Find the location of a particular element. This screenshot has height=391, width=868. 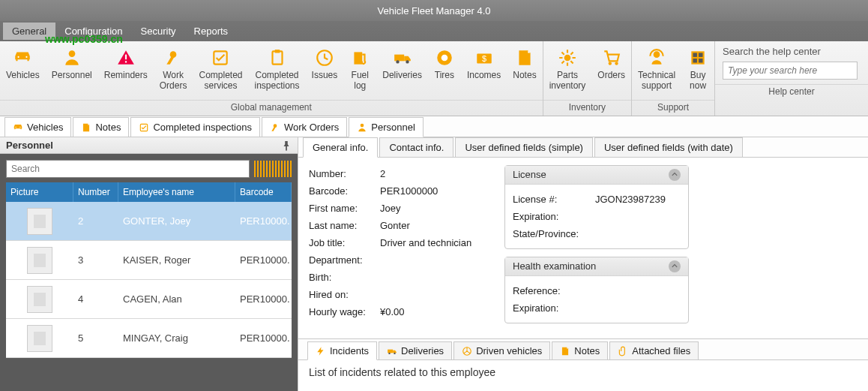

ribbon-reminders: Reminders is located at coordinates (126, 63).